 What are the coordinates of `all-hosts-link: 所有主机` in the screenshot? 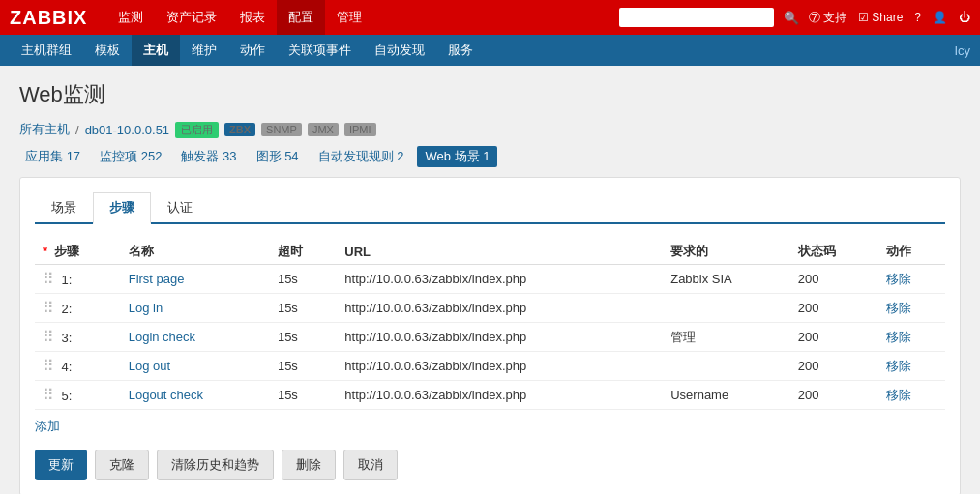 It's located at (45, 130).